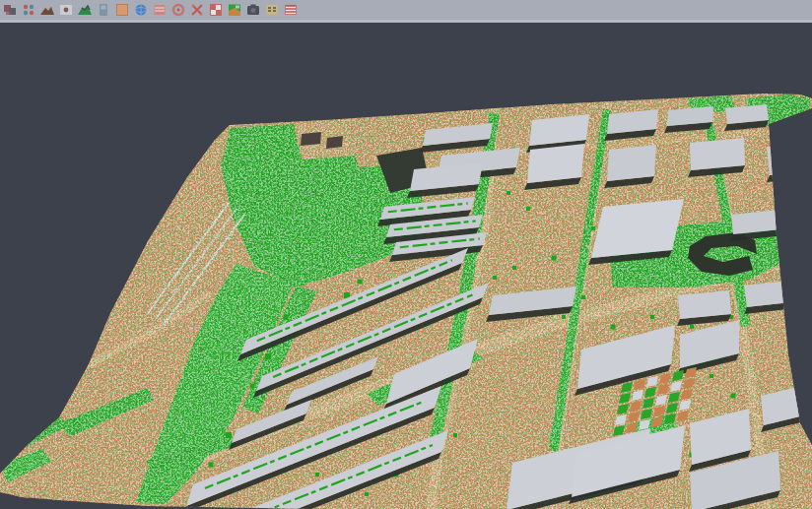 The image size is (812, 509). What do you see at coordinates (66, 10) in the screenshot?
I see `sparse-cloud-icon` at bounding box center [66, 10].